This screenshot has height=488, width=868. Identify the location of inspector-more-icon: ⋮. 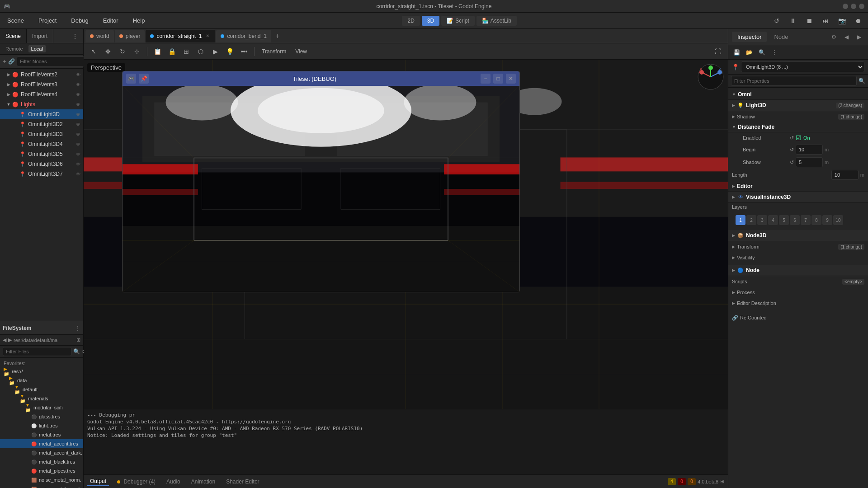
(774, 52).